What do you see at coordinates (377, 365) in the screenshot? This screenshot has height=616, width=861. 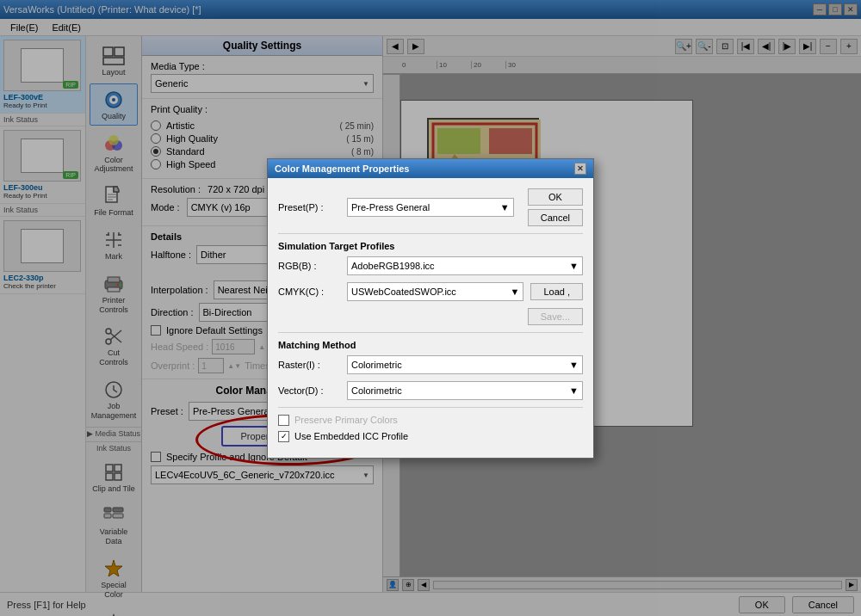 I see `dialog-raster-value: Colorimetric` at bounding box center [377, 365].